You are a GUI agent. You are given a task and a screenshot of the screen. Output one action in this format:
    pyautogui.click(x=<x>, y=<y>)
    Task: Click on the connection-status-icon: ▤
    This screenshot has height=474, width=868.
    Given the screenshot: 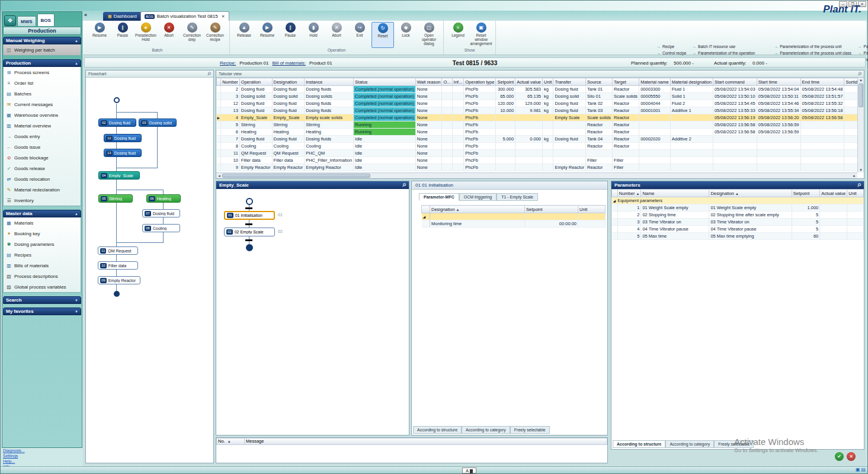 What is the action you would take?
    pyautogui.click(x=863, y=470)
    